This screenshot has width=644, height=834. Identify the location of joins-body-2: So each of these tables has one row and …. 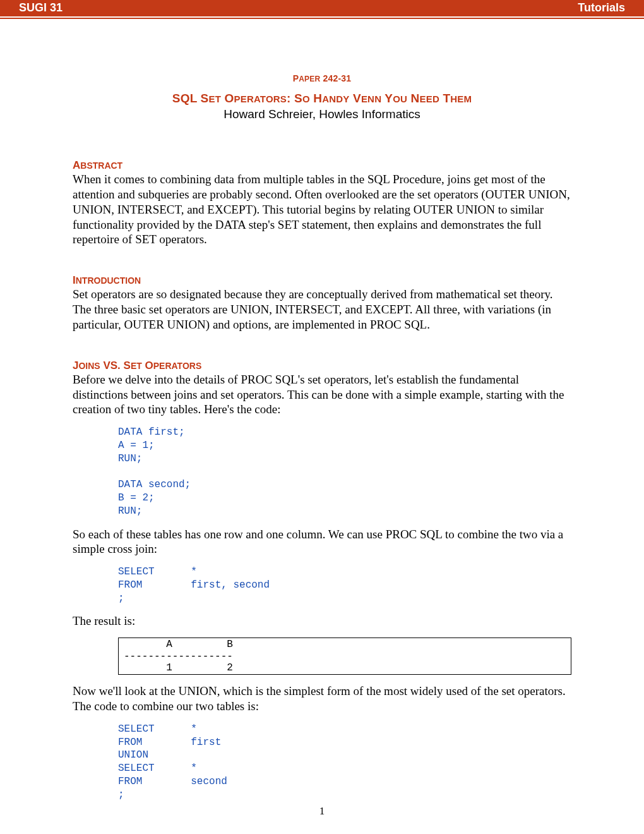
(322, 542).